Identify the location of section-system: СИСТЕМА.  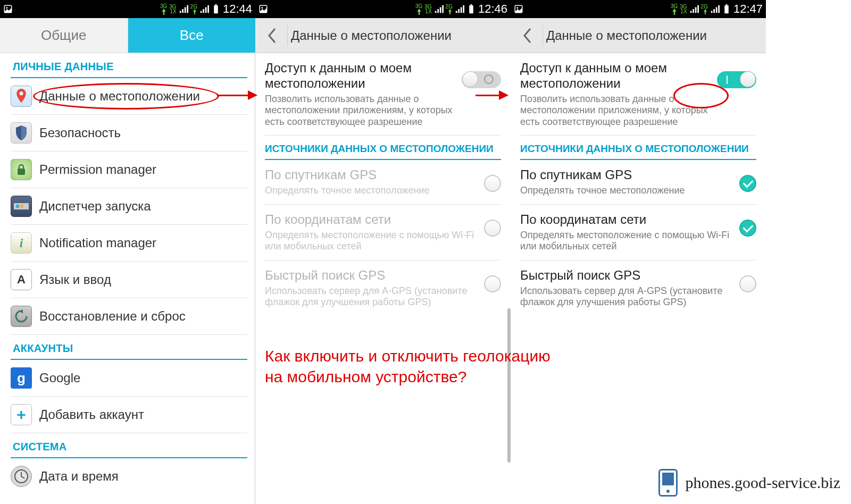
(129, 446).